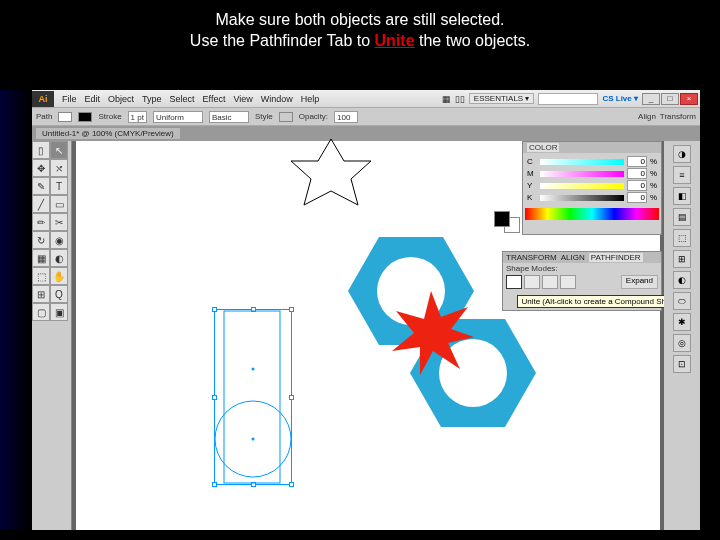 The height and width of the screenshot is (540, 720). I want to click on opacity-field: 100, so click(346, 117).